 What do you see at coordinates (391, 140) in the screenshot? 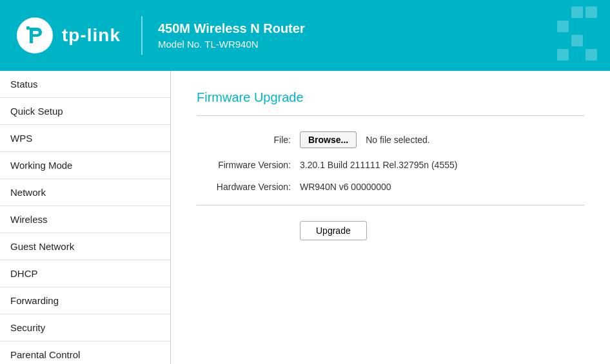
I see `file-row: File: Browse... No file selected.` at bounding box center [391, 140].